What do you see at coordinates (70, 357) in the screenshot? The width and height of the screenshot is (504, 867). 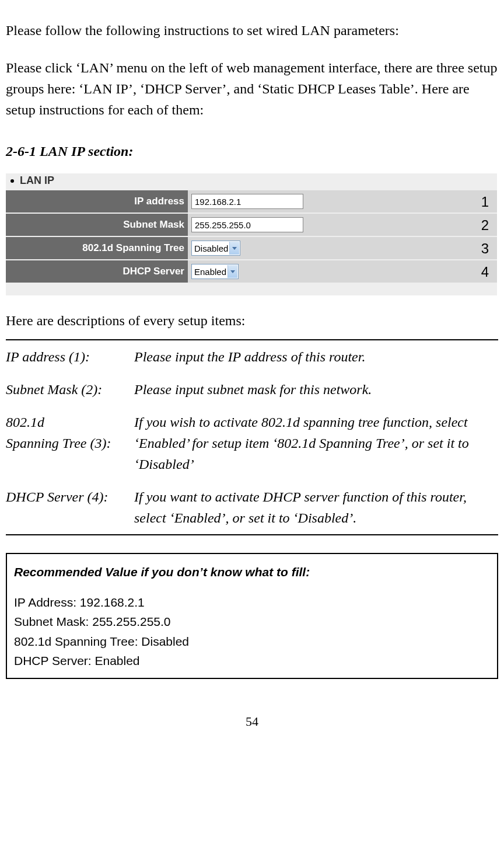 I see `desc-label: IP address (1):` at bounding box center [70, 357].